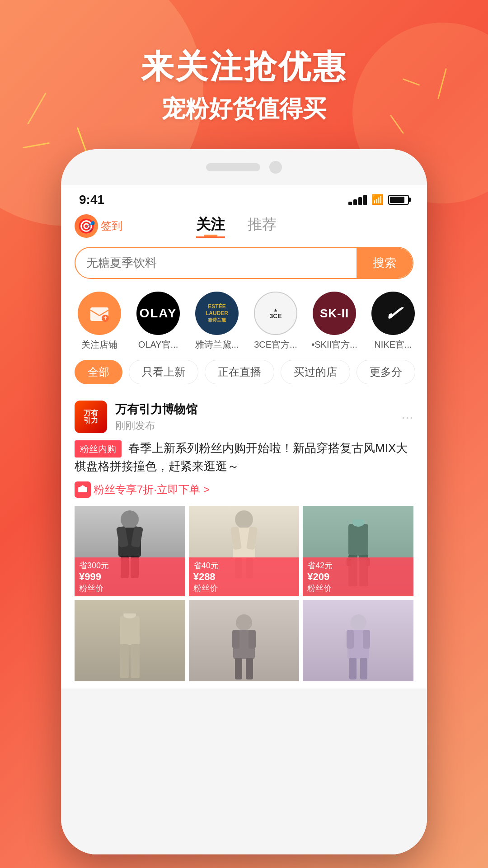 The height and width of the screenshot is (868, 488). I want to click on product-badge-2: 省40元 ¥288 粉丝价, so click(244, 577).